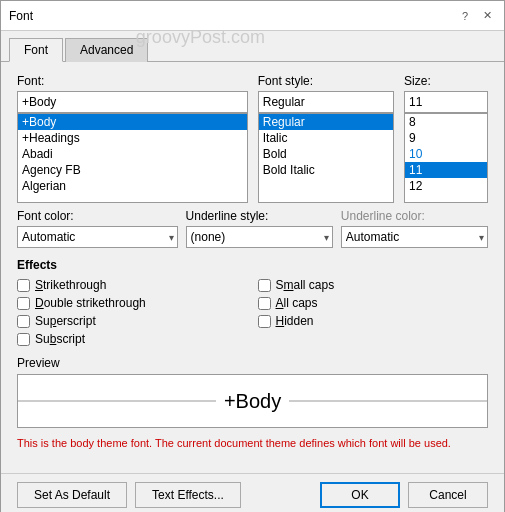  I want to click on strikethrough-item: Strikethrough, so click(132, 285).